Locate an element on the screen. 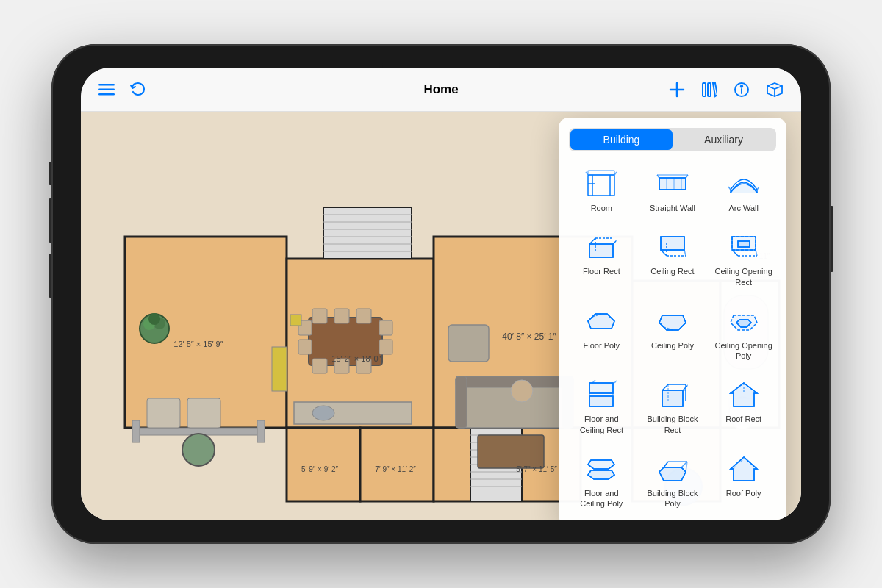 This screenshot has height=588, width=882. tab-auxiliary: Auxiliary is located at coordinates (723, 140).